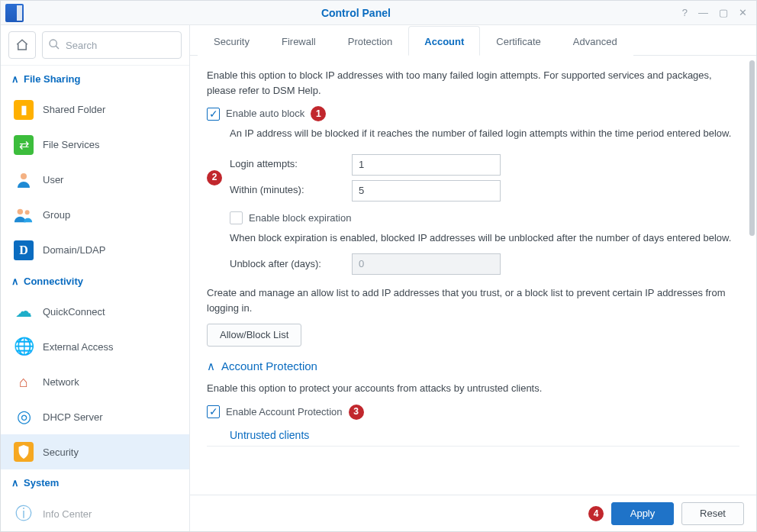  Describe the element at coordinates (266, 114) in the screenshot. I see `enable-auto-block-label: Enable auto block` at that location.